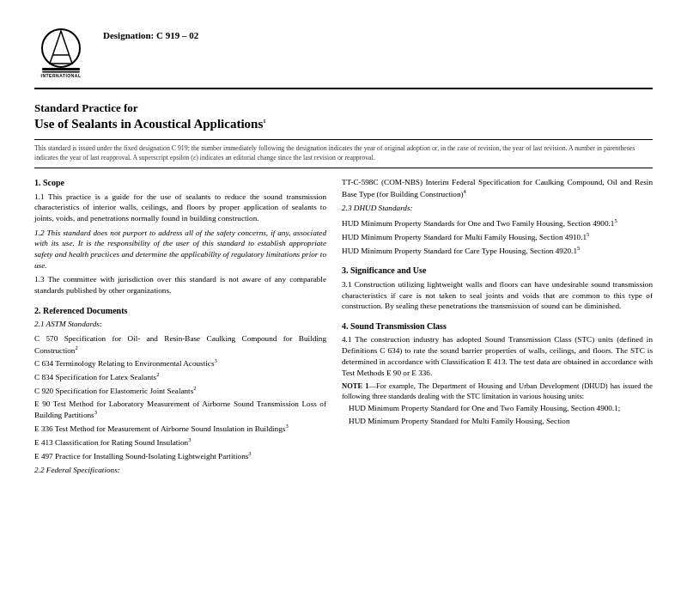 Image resolution: width=687 pixels, height=616 pixels. What do you see at coordinates (180, 442) in the screenshot?
I see `list-item: E 413 Classification for Rating Sound In…` at bounding box center [180, 442].